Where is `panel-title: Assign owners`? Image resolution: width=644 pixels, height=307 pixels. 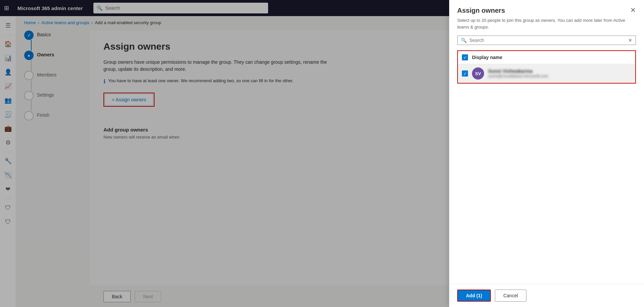
panel-title: Assign owners is located at coordinates (481, 11).